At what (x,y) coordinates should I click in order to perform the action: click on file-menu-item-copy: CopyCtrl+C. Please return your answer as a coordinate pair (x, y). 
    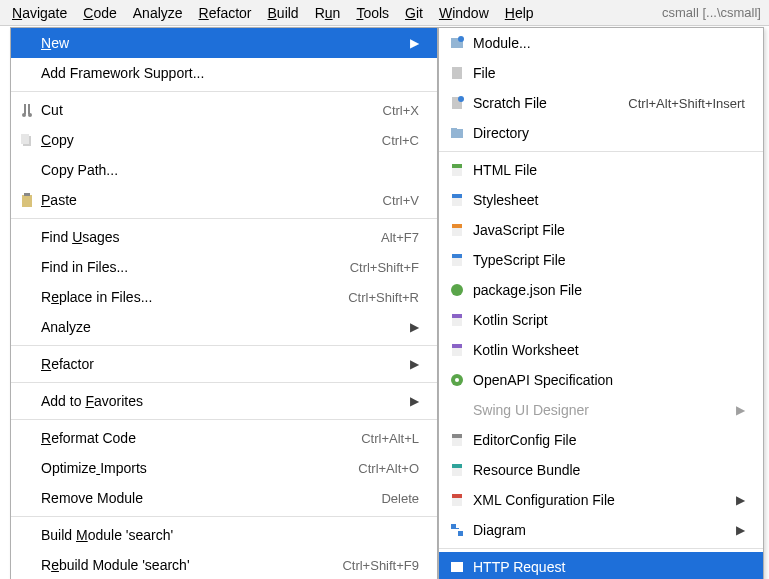
    Looking at the image, I should click on (224, 140).